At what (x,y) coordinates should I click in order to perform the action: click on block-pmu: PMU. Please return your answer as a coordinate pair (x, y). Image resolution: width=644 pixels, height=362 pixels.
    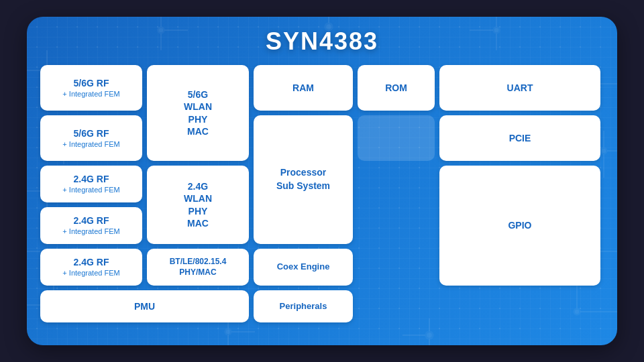
    Looking at the image, I should click on (145, 306).